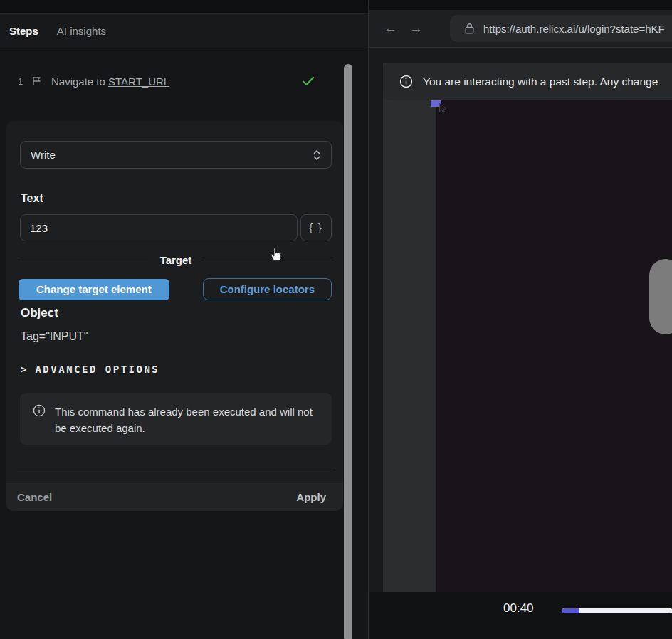  What do you see at coordinates (561, 28) in the screenshot?
I see `url-bar: https://auth.relicx.ai/u/login?state=hKF` at bounding box center [561, 28].